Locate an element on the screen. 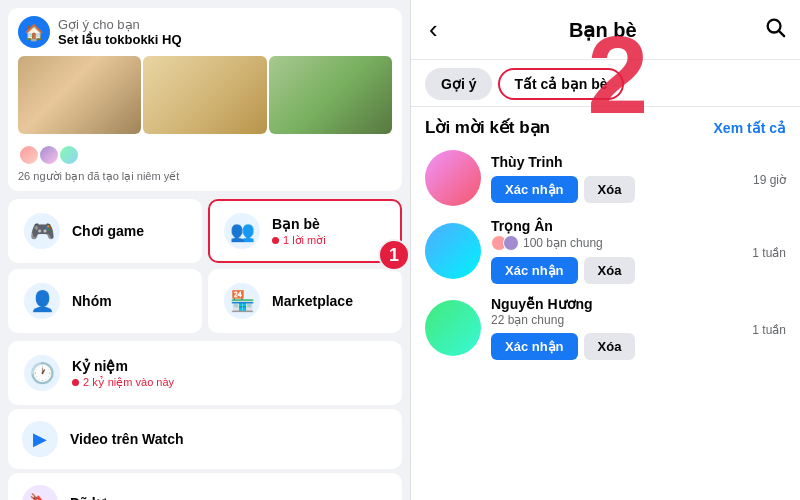  menu-item-groups: 👤 Nhóm is located at coordinates (105, 301).